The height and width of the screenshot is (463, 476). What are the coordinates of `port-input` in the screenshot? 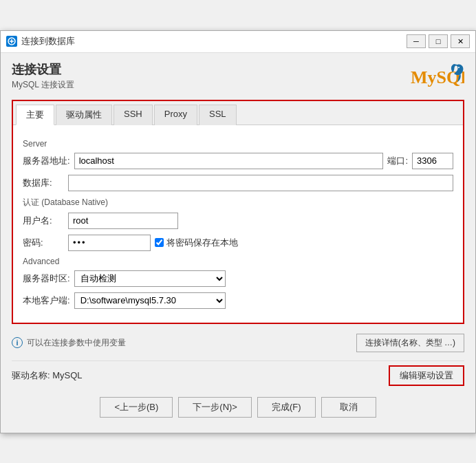 It's located at (433, 161).